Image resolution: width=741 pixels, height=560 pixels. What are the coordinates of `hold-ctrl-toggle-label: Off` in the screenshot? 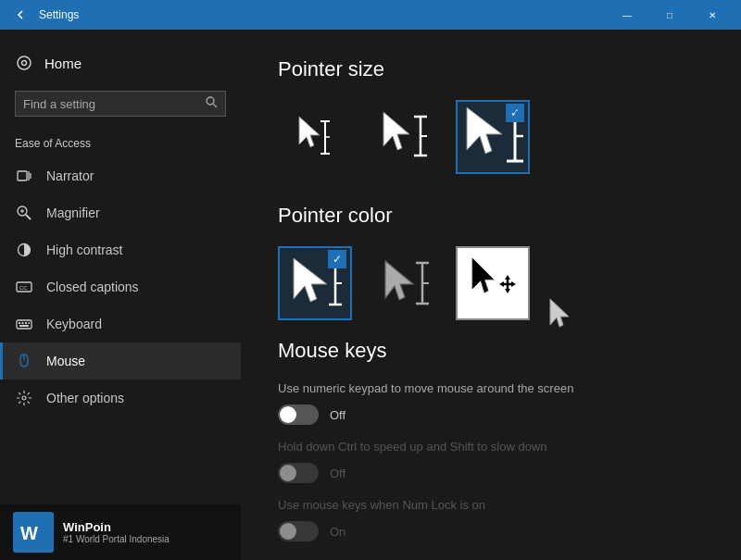 It's located at (337, 474).